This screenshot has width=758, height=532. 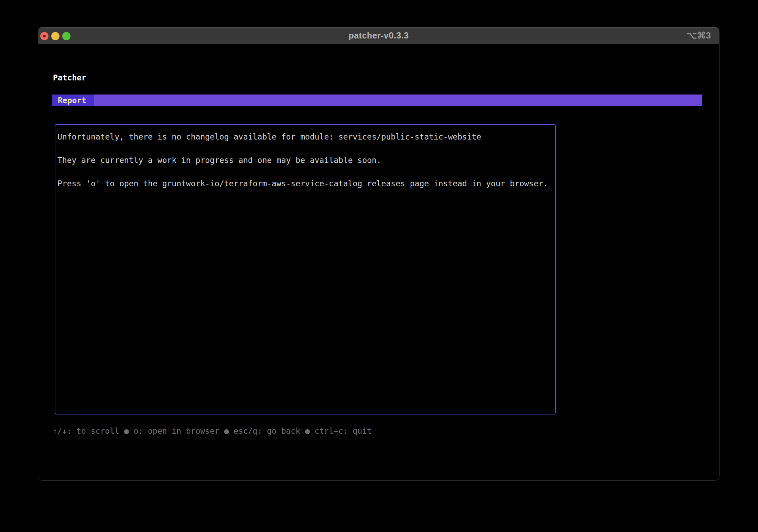 I want to click on help-keybindings: ↑/↓: to scroll ● o: open in browser ● es…, so click(x=212, y=431).